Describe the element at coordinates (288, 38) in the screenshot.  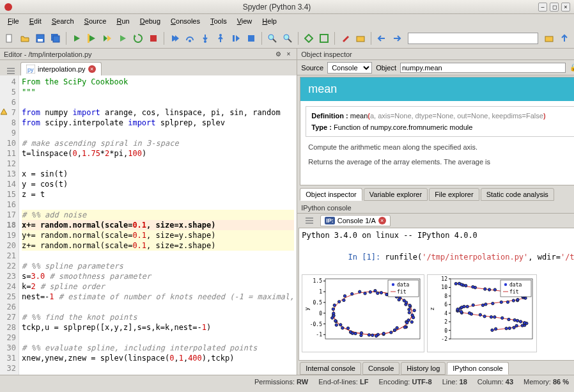
I see `zoom-in-icon` at that location.